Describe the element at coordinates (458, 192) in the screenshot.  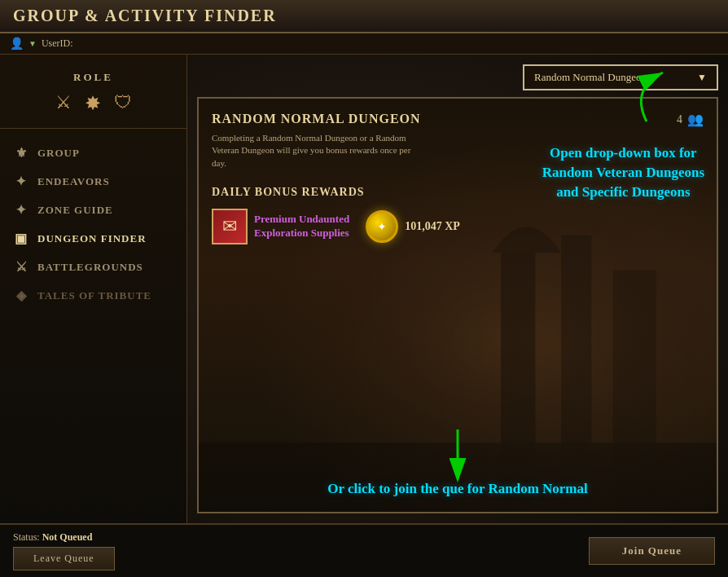
I see `bonus-title: DAILY BONUS REWARDS` at that location.